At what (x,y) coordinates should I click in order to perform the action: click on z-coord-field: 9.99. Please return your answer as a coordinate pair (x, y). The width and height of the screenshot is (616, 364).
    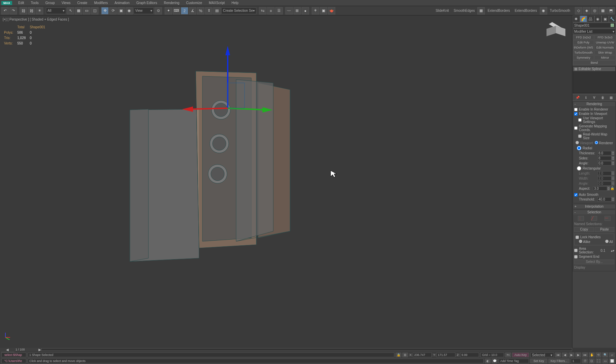
    Looking at the image, I should click on (470, 355).